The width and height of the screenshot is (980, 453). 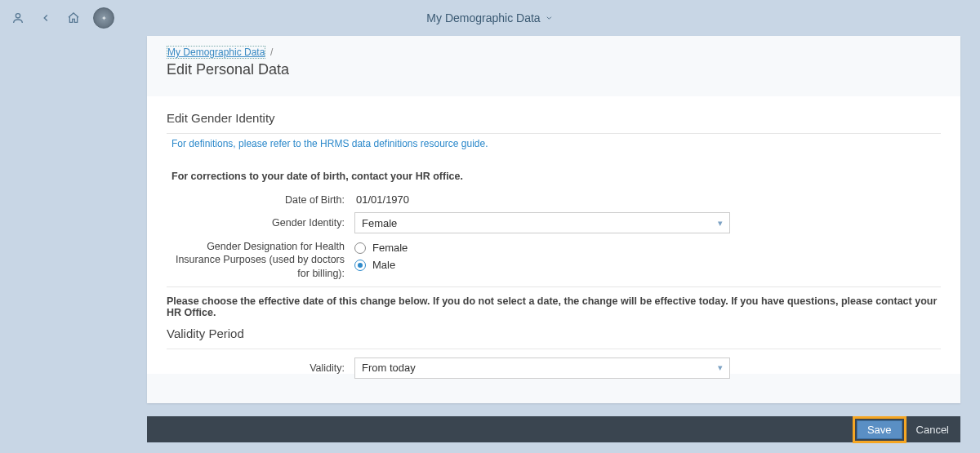 What do you see at coordinates (554, 302) in the screenshot?
I see `validity-instruction: Please choose the effective date of this…` at bounding box center [554, 302].